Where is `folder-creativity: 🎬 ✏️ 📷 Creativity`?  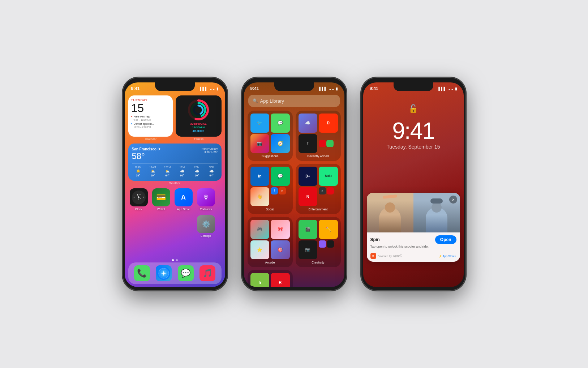
folder-creativity: 🎬 ✏️ 📷 Creativity is located at coordinates (318, 242).